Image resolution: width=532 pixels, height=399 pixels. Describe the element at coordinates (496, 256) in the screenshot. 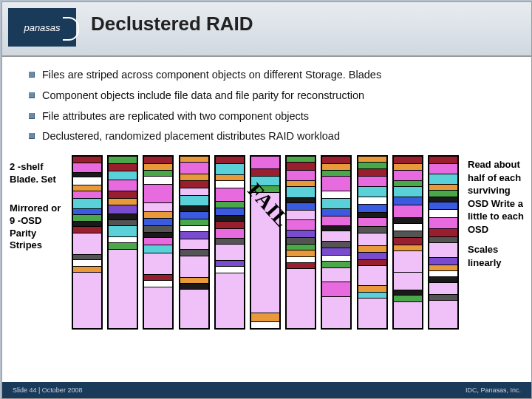

I see `label-scales: Scales linearly` at that location.